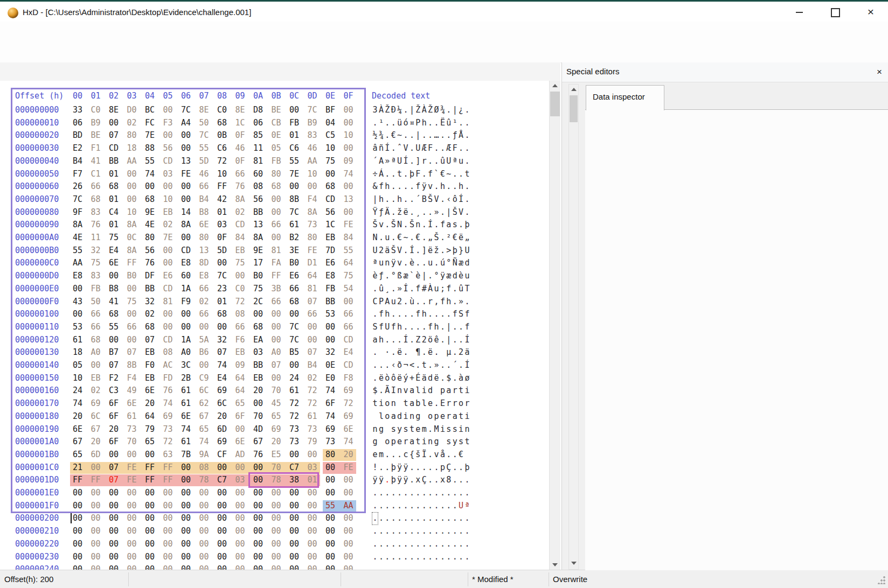 This screenshot has width=888, height=588. What do you see at coordinates (442, 455) in the screenshot?
I see `decoded-char: å` at bounding box center [442, 455].